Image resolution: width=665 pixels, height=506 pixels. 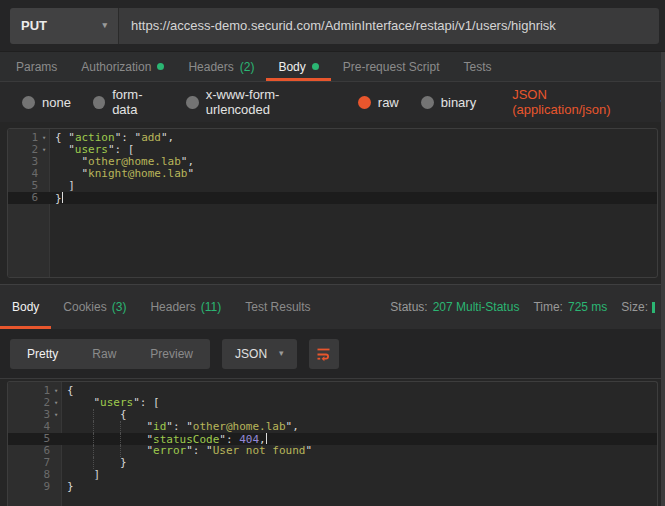 I want to click on url-input: https://access-demo.securid.com/AdminInt…, so click(x=388, y=26).